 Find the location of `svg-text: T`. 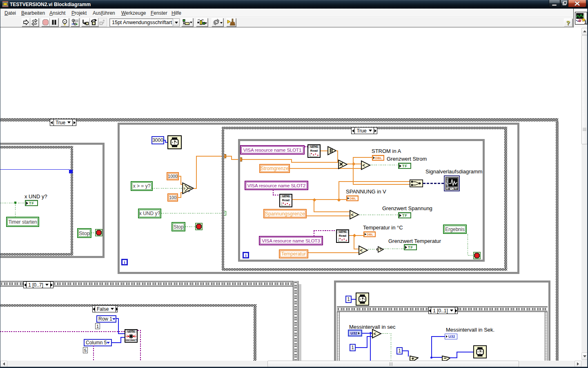

svg-text: T is located at coordinates (189, 187).